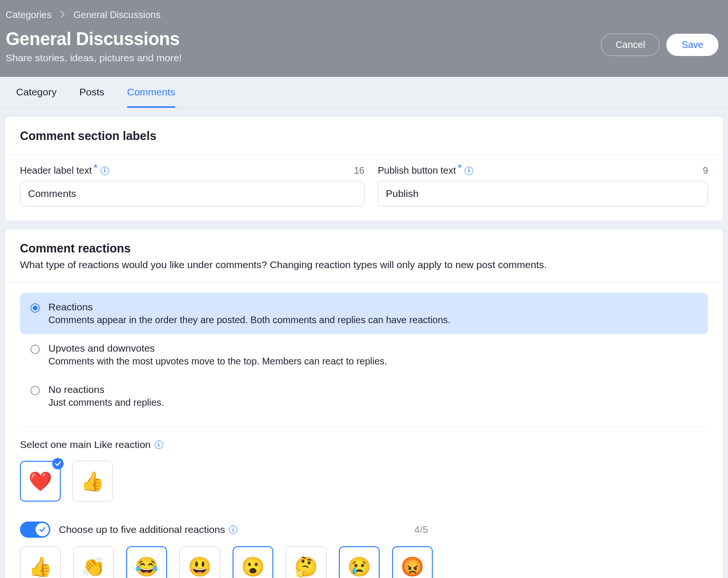 The image size is (728, 578). I want to click on additional-reaction-option-smile: 😃, so click(200, 562).